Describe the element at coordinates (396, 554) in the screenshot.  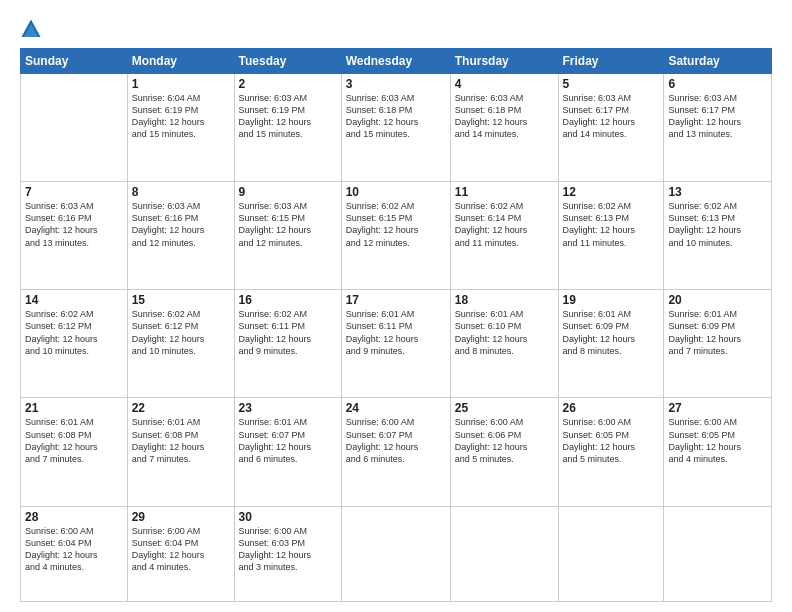
I see `calendar-week-row: 28Sunrise: 6:00 AM Sunset: 6:04 PM Dayli…` at that location.